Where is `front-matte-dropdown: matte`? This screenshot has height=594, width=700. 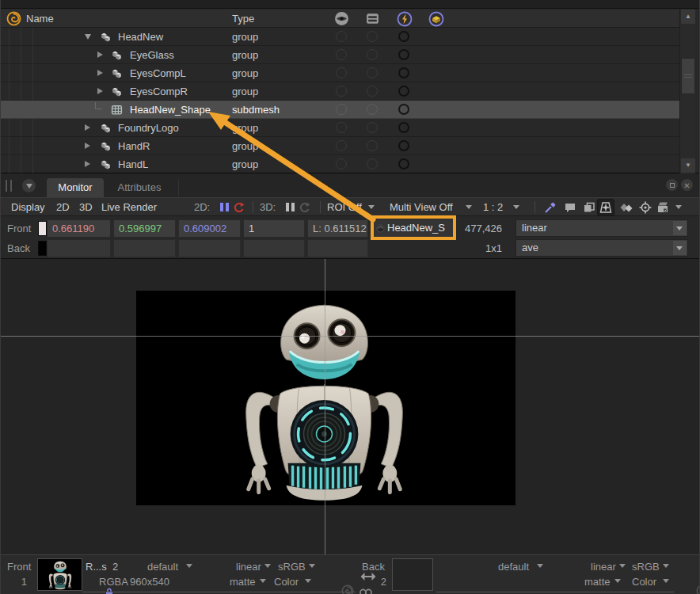 front-matte-dropdown: matte is located at coordinates (242, 581).